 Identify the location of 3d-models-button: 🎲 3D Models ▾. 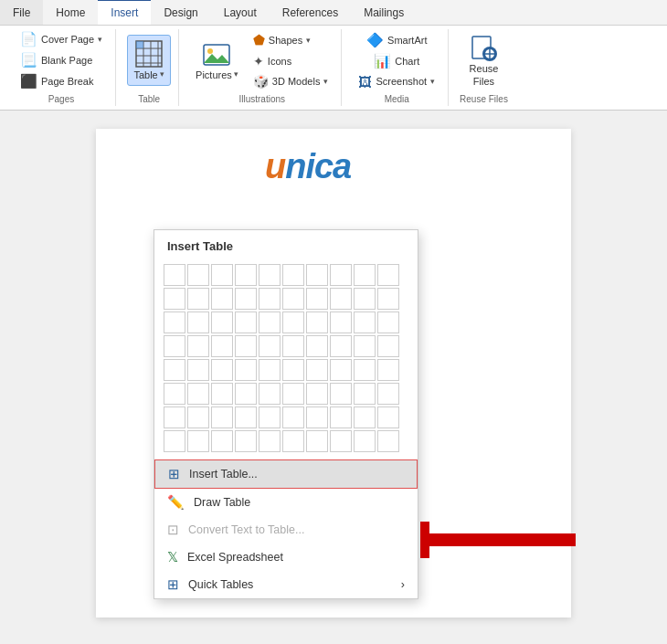
(291, 81).